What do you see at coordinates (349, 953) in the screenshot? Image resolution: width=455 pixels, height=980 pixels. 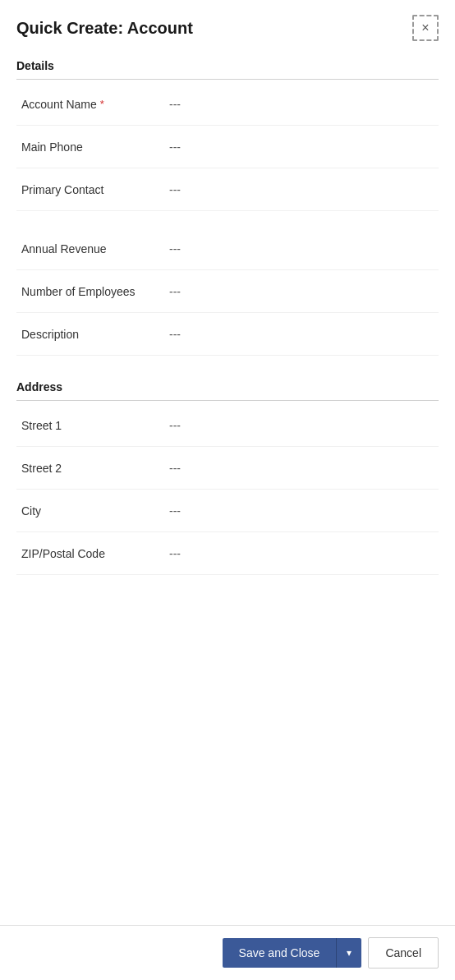 I see `chevron-down-icon: ▾` at bounding box center [349, 953].